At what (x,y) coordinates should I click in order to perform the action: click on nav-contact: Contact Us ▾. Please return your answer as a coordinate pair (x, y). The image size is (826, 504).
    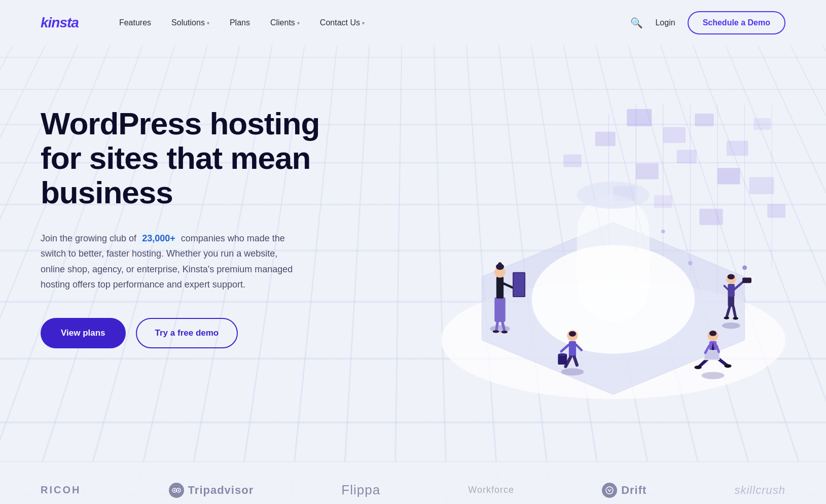
    Looking at the image, I should click on (342, 23).